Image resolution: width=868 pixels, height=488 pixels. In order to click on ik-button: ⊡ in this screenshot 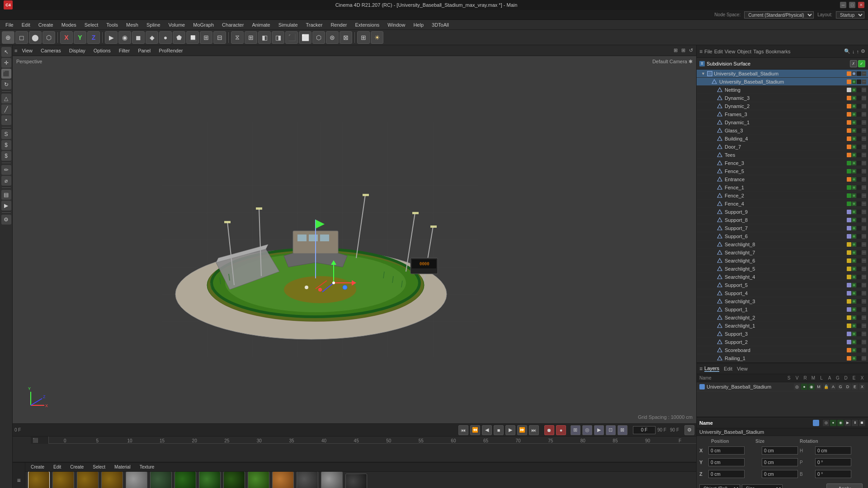, I will do `click(611, 430)`.